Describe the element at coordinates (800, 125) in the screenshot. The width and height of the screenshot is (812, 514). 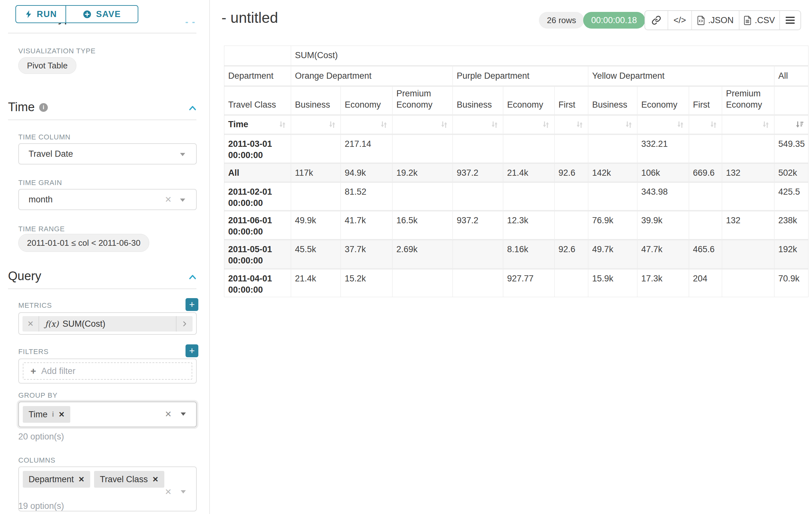
I see `sort-descending-icon` at that location.